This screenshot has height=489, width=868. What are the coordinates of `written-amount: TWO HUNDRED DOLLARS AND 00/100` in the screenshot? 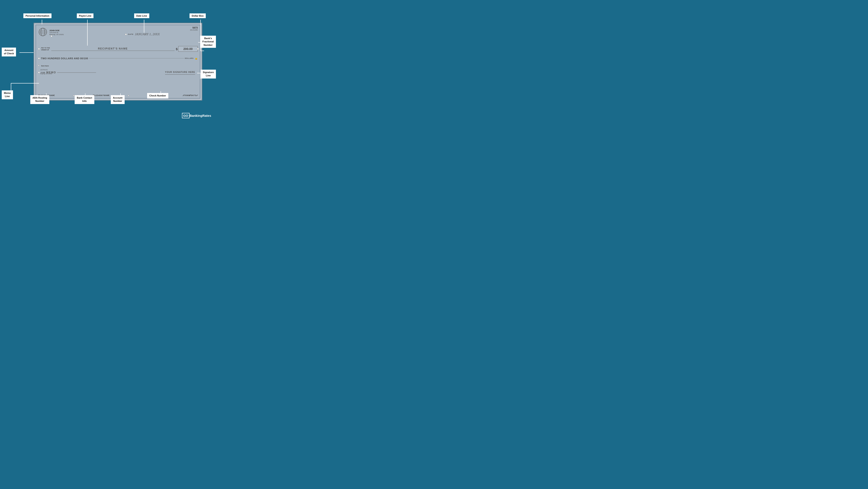 It's located at (64, 59).